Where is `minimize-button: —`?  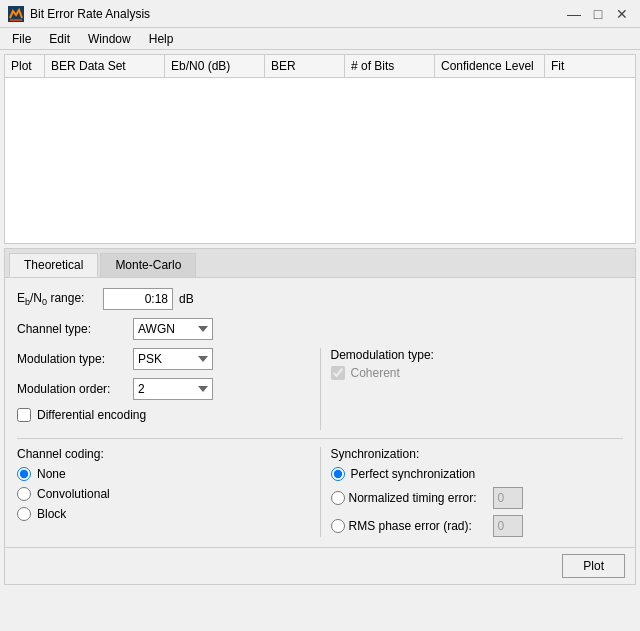
minimize-button: — is located at coordinates (574, 14).